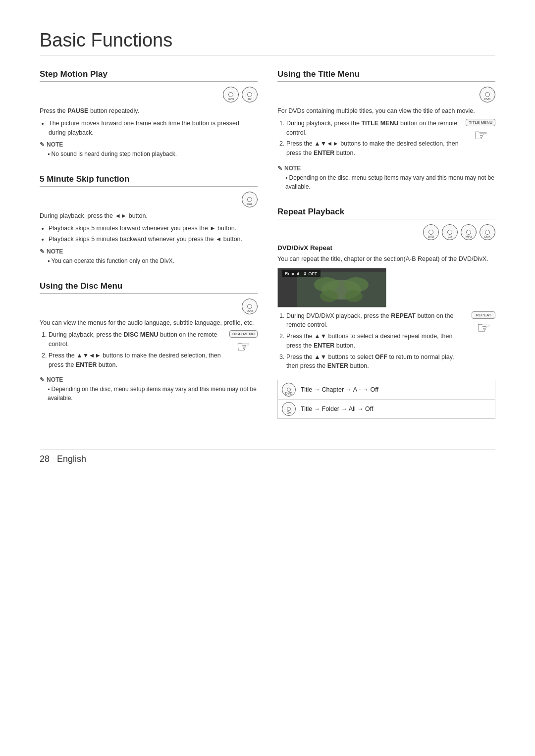  What do you see at coordinates (153, 261) in the screenshot?
I see `five-minute-note-content: You can operate this function only on th…` at bounding box center [153, 261].